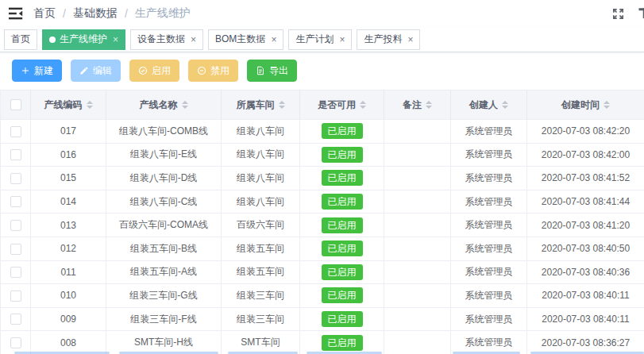 The image size is (644, 354). What do you see at coordinates (322, 132) in the screenshot?
I see `table-row: 017组装八车间-COMB线组装八车间已启用系统管理员2020-07-03 08…` at bounding box center [322, 132].